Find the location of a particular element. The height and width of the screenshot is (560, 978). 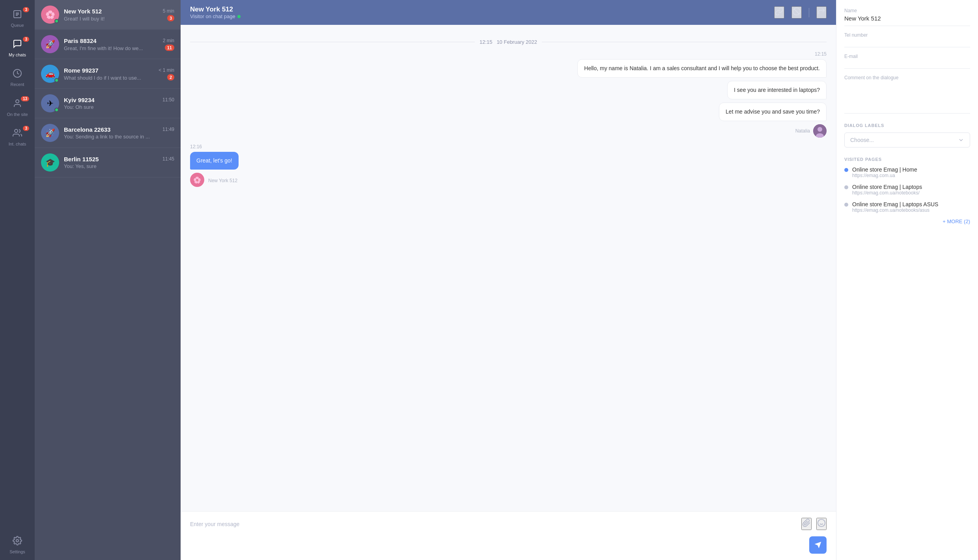

send-button is located at coordinates (818, 545).